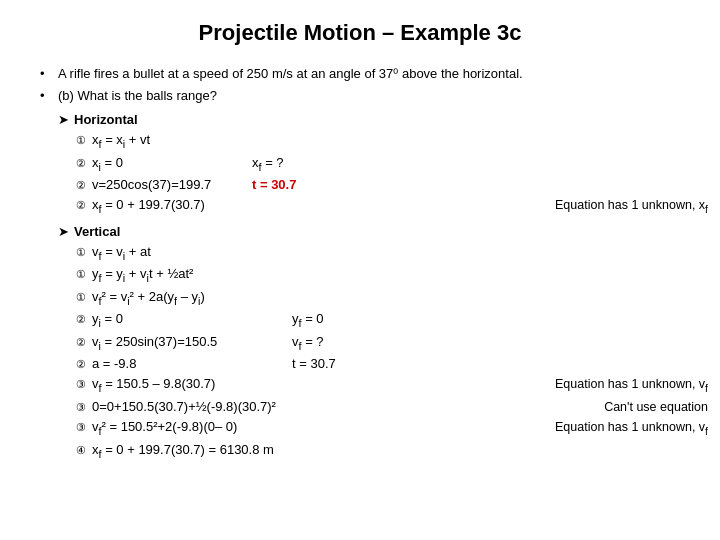 Image resolution: width=720 pixels, height=540 pixels. I want to click on eq-text: yi = 0, so click(192, 320).